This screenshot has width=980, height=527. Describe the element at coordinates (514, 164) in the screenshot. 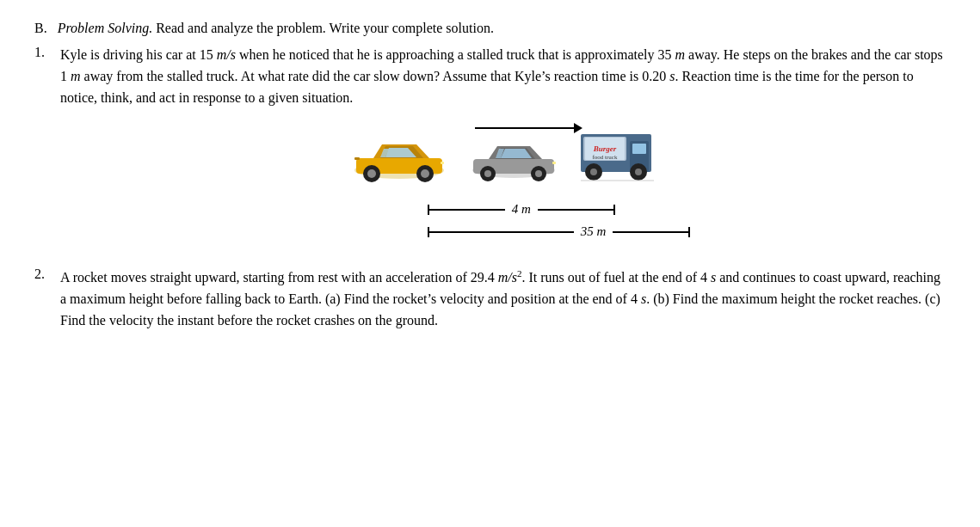

I see `gray-car` at that location.